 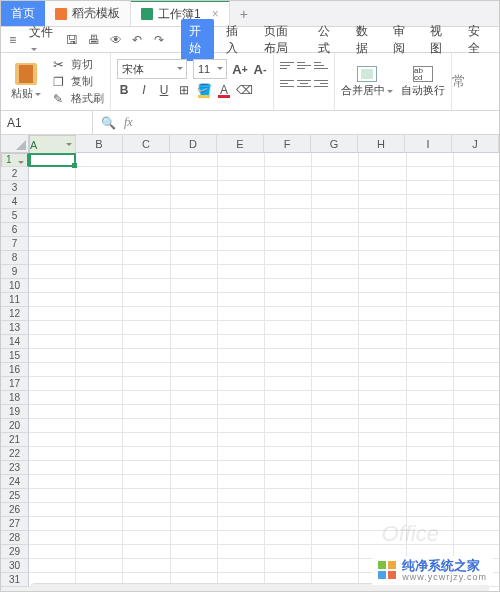 I want to click on row-header-21: 21, so click(x=15, y=440).